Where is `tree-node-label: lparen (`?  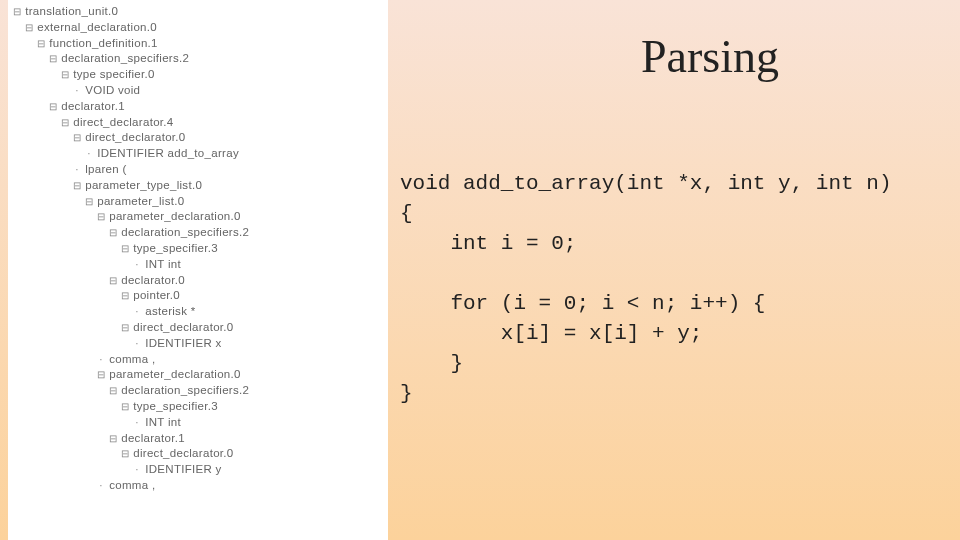 tree-node-label: lparen ( is located at coordinates (106, 169).